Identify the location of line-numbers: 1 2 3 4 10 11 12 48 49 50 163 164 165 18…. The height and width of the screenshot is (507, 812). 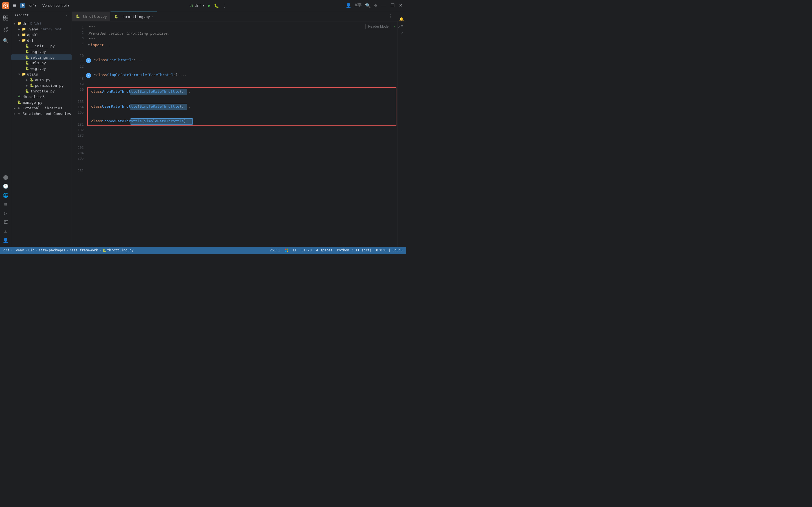
(79, 134).